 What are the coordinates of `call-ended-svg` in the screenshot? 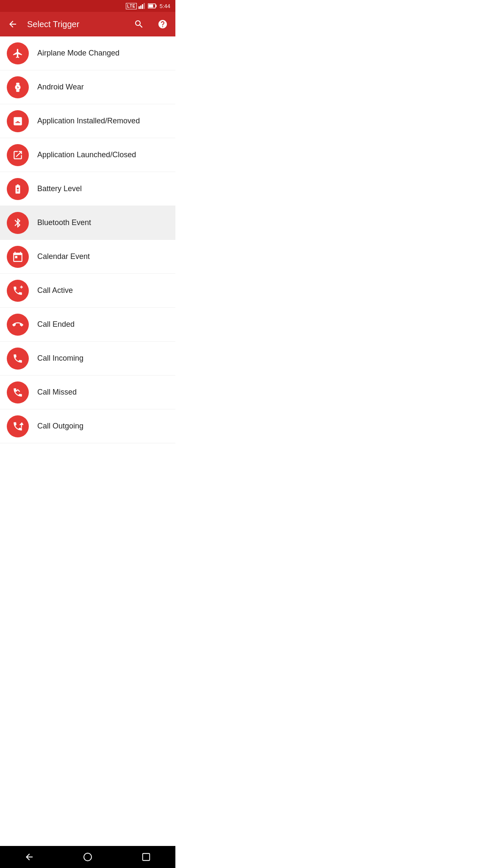 It's located at (18, 325).